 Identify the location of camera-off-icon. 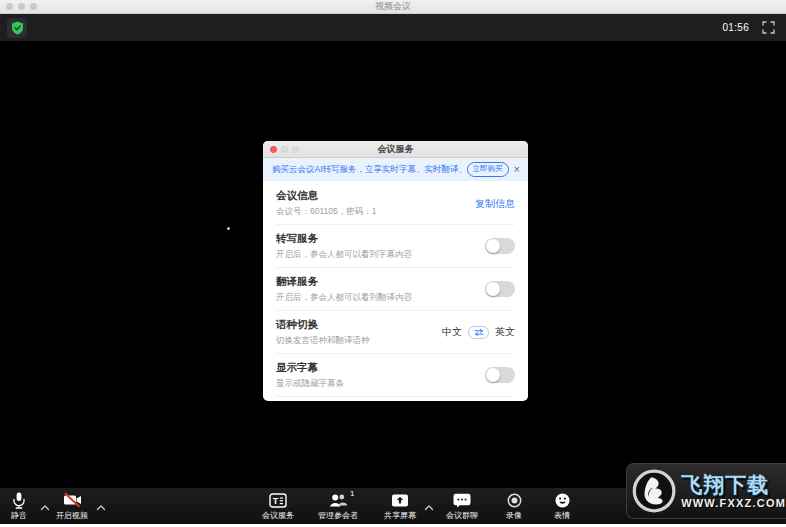
(72, 500).